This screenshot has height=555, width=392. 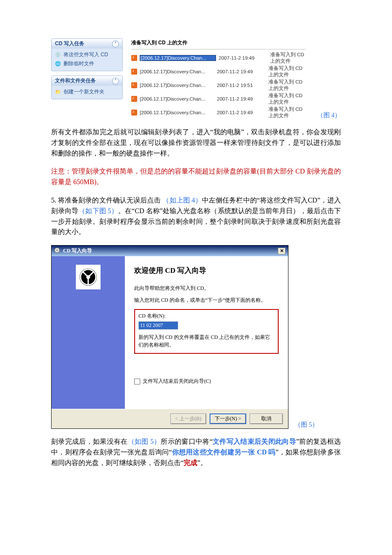 I want to click on wizard-name-frame: CD 名称(N): 新的写入到 CD 的文件将覆盖在 CD 上已有的文件，如果它…, so click(x=206, y=332).